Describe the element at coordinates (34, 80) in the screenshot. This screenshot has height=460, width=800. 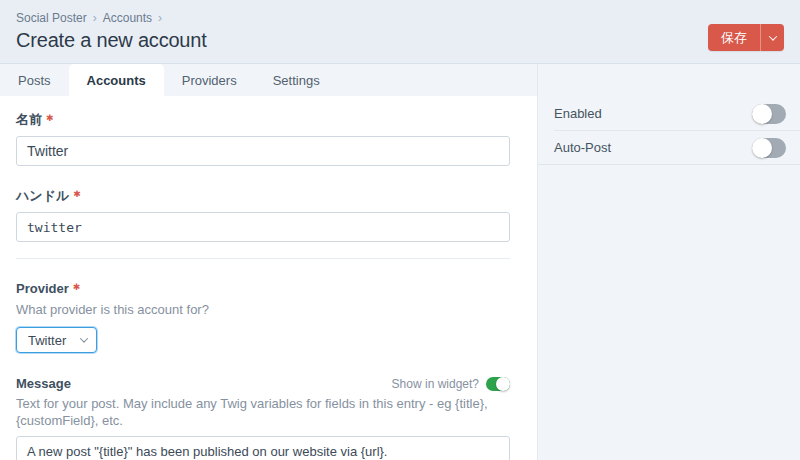
I see `tab-posts: Posts` at that location.